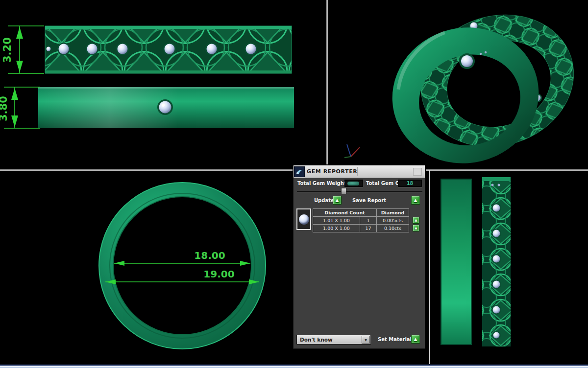 This screenshot has height=368, width=588. What do you see at coordinates (467, 61) in the screenshot?
I see `solitaire-gem-3d` at bounding box center [467, 61].